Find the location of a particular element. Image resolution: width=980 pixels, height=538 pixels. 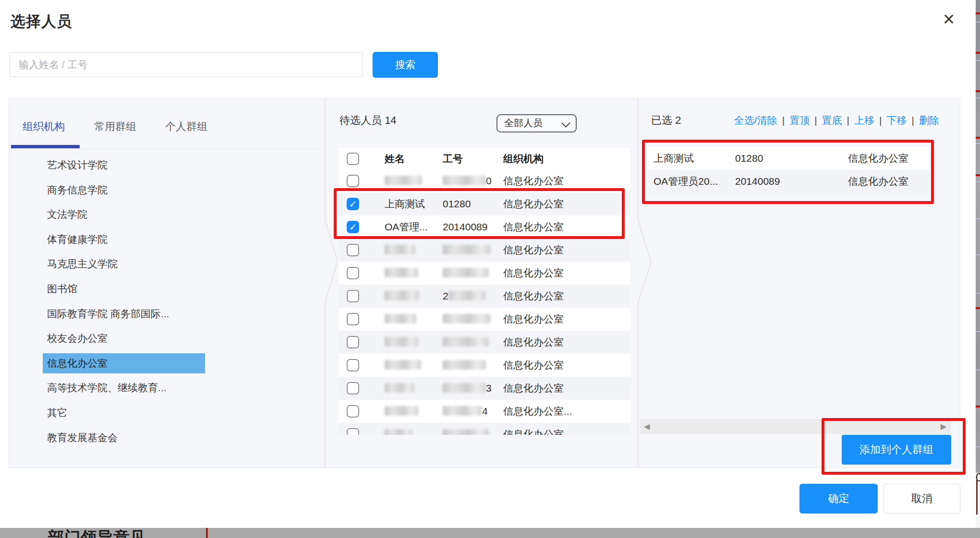

select-all-checkbox is located at coordinates (353, 159).